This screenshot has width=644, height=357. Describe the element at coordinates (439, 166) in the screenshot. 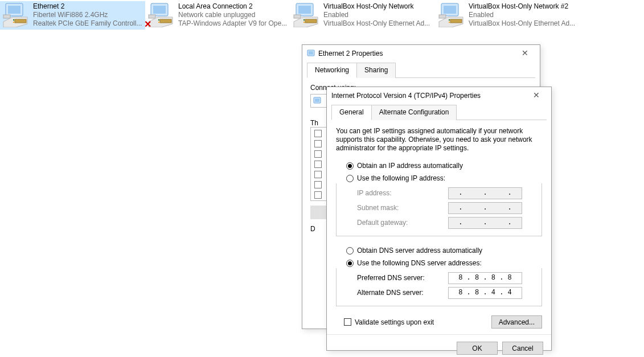

I see `radio-ip-auto: Obtain an IP address automatically` at that location.